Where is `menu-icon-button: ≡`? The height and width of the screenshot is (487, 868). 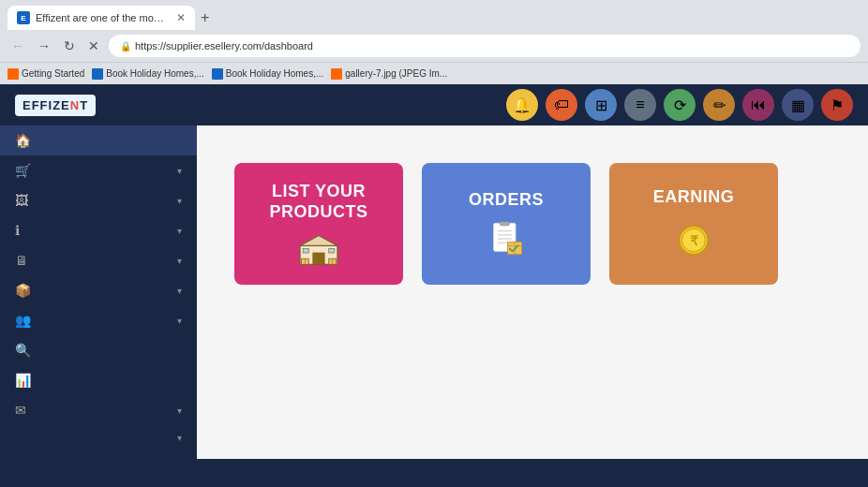
menu-icon-button: ≡ is located at coordinates (640, 105).